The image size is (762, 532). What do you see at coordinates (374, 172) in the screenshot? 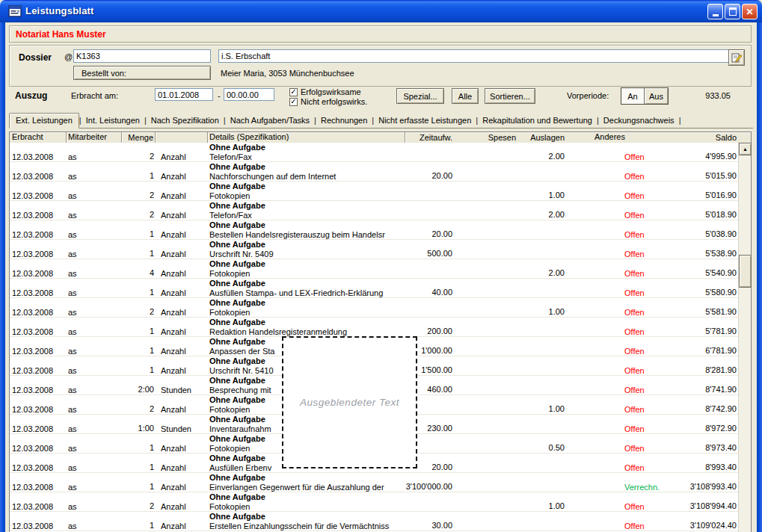
I see `table-row: Ohne Aufgabe12.03.2008as1AnzahlNachforsc…` at bounding box center [374, 172].